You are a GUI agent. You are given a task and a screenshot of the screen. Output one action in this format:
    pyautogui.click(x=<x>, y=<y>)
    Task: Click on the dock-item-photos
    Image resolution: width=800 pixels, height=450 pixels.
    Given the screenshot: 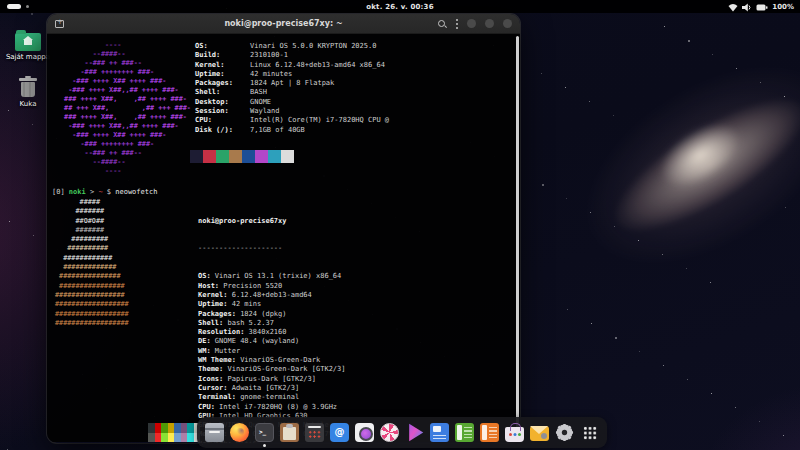 What is the action you would take?
    pyautogui.click(x=364, y=432)
    